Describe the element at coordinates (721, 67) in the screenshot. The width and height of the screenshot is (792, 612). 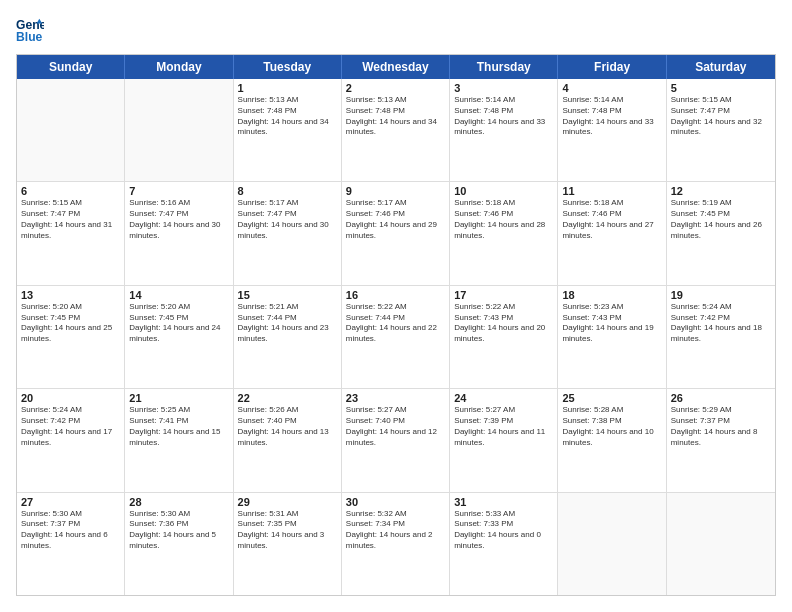
I see `day-header-saturday: Saturday` at that location.